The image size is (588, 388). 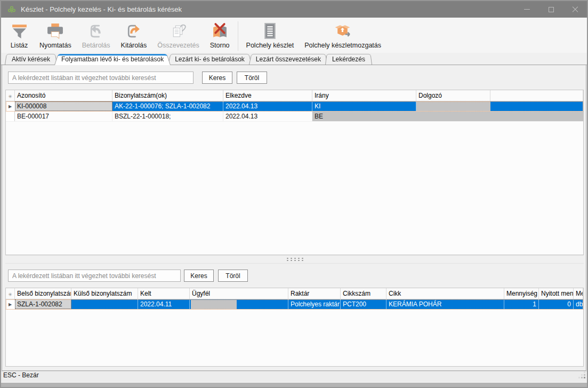 I want to click on close-icon, so click(x=575, y=10).